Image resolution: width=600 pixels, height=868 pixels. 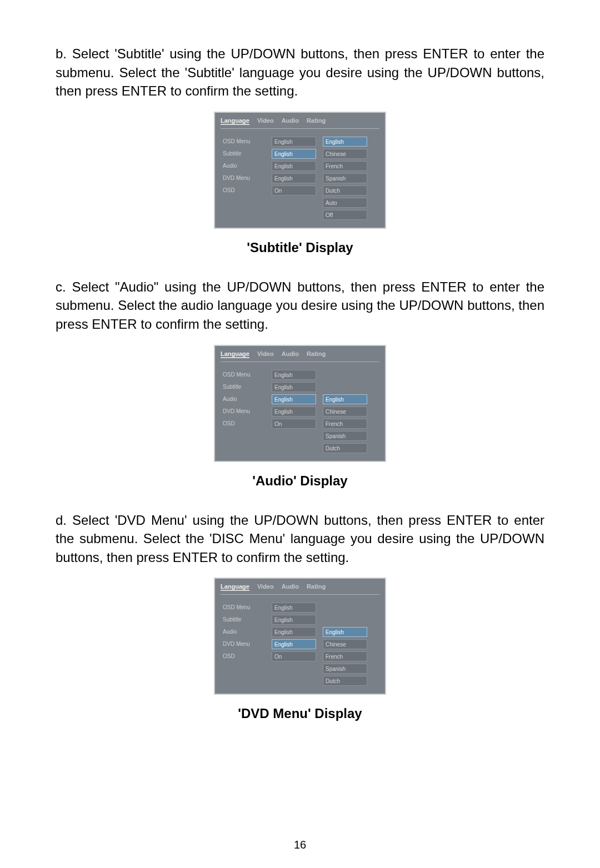 I want to click on paragraph-c: c. Select "Audio" using the UP/DOWN butt…, so click(x=300, y=305).